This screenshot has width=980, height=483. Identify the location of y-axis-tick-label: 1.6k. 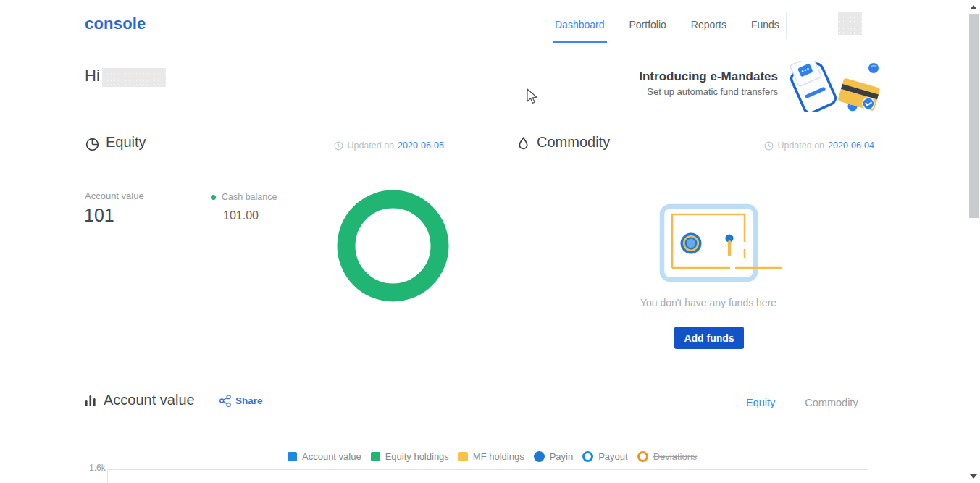
(97, 468).